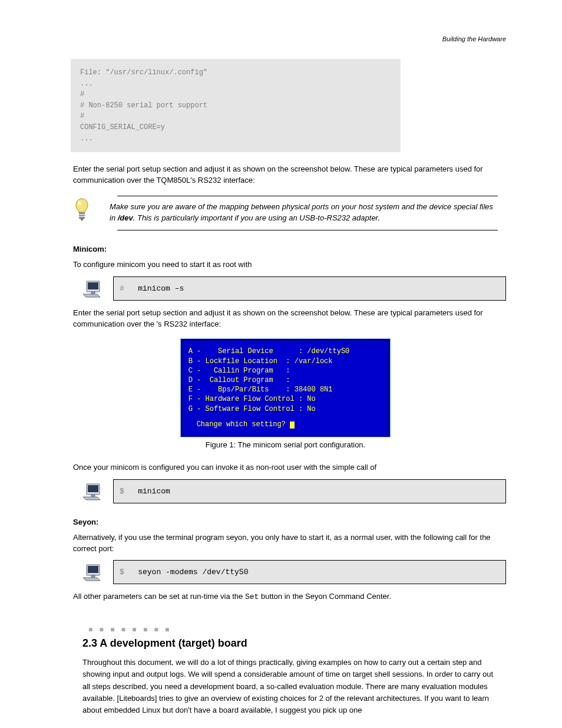  What do you see at coordinates (193, 572) in the screenshot?
I see `cmd3-text: seyon -modems /dev/ttyS0` at bounding box center [193, 572].